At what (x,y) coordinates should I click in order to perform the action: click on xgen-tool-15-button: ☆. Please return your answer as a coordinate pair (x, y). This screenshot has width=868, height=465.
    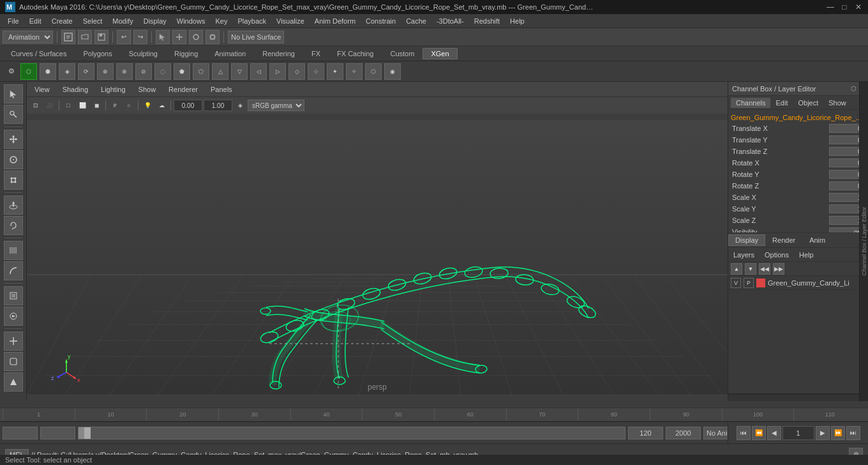
    Looking at the image, I should click on (316, 72).